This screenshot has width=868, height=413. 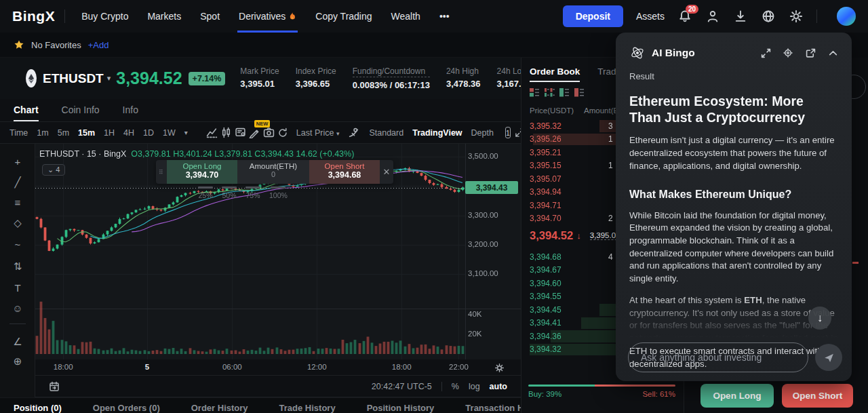 I want to click on pattern-icon: ◇, so click(x=18, y=223).